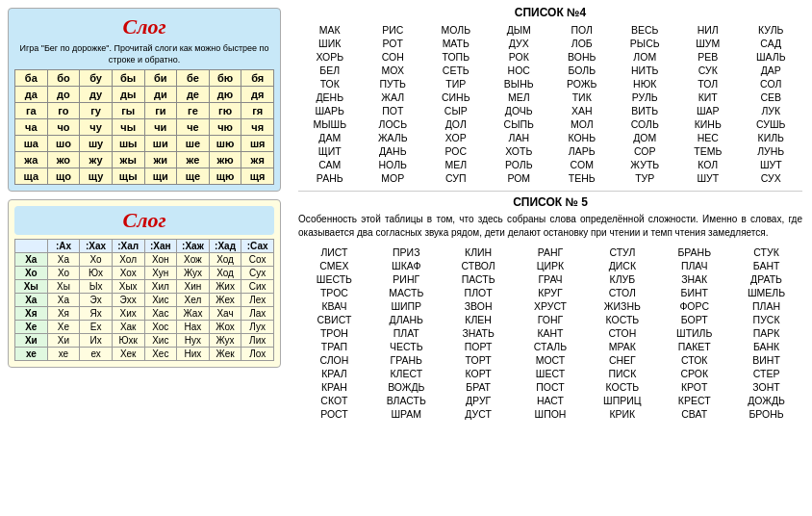 The image size is (812, 516). Describe the element at coordinates (393, 97) in the screenshot. I see `list4-word: ЖАЛ` at that location.